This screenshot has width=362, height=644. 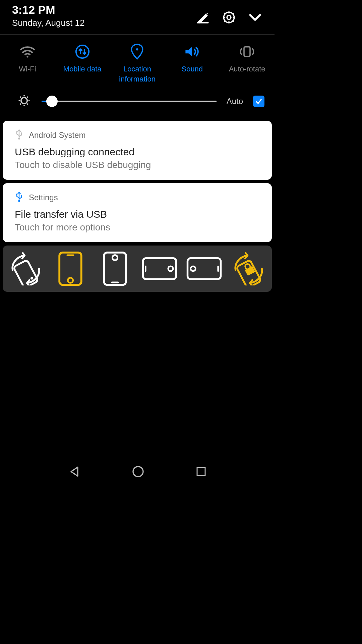 What do you see at coordinates (137, 52) in the screenshot?
I see `location-icon` at bounding box center [137, 52].